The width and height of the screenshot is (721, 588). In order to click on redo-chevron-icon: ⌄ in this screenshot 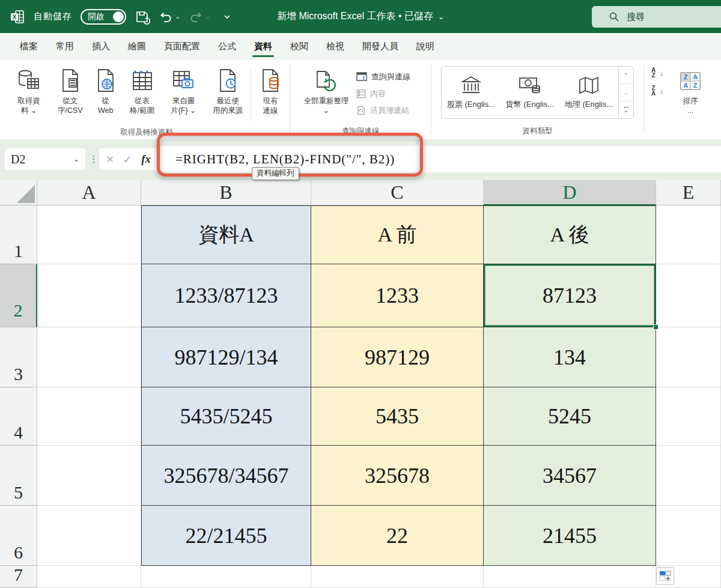, I will do `click(208, 17)`.